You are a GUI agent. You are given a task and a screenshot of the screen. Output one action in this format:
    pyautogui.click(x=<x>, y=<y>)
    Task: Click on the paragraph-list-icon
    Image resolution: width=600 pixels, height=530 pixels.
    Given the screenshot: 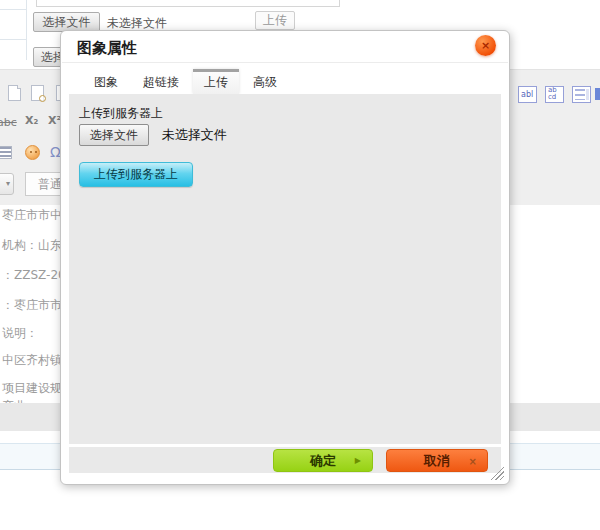 What is the action you would take?
    pyautogui.click(x=6, y=152)
    